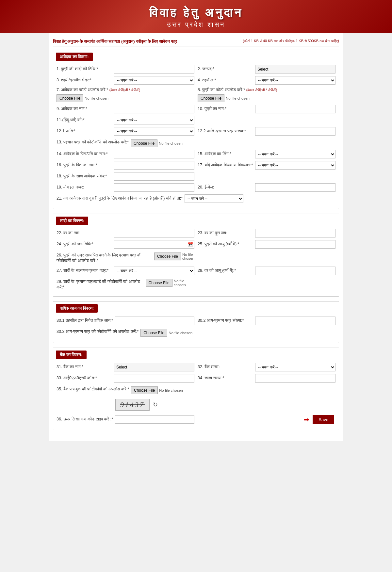 The image size is (392, 572). What do you see at coordinates (295, 154) in the screenshot?
I see `f15-select: -- चयन करें --` at bounding box center [295, 154].